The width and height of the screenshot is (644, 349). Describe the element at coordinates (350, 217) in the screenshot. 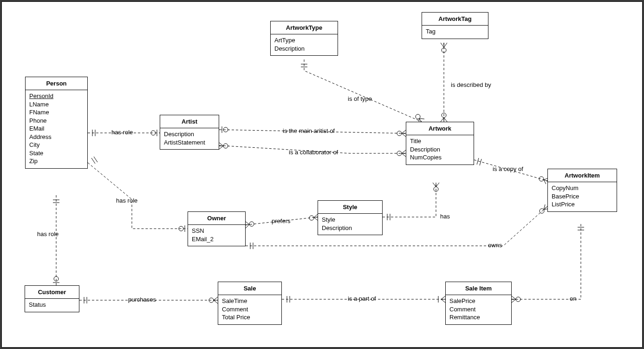

I see `entity-style: Style Style Description` at that location.